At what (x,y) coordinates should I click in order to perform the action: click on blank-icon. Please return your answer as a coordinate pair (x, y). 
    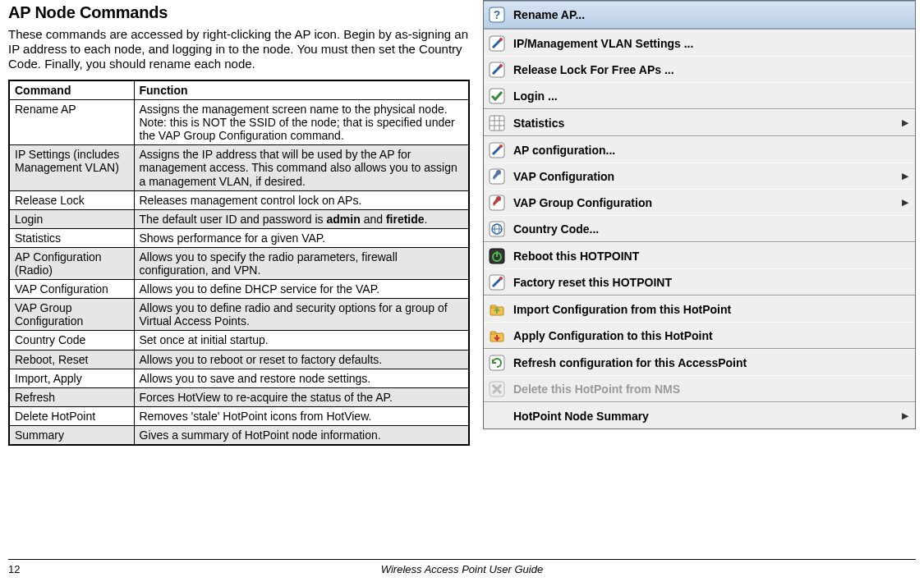
    Looking at the image, I should click on (497, 416).